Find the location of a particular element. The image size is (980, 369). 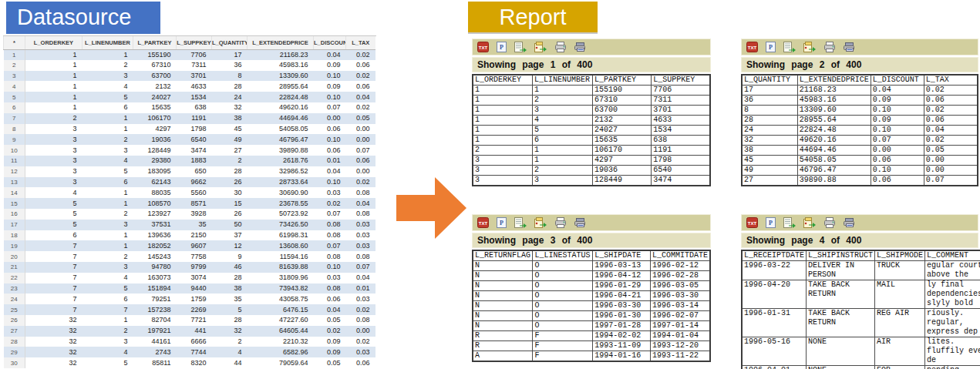

cell: 5 is located at coordinates (108, 172).